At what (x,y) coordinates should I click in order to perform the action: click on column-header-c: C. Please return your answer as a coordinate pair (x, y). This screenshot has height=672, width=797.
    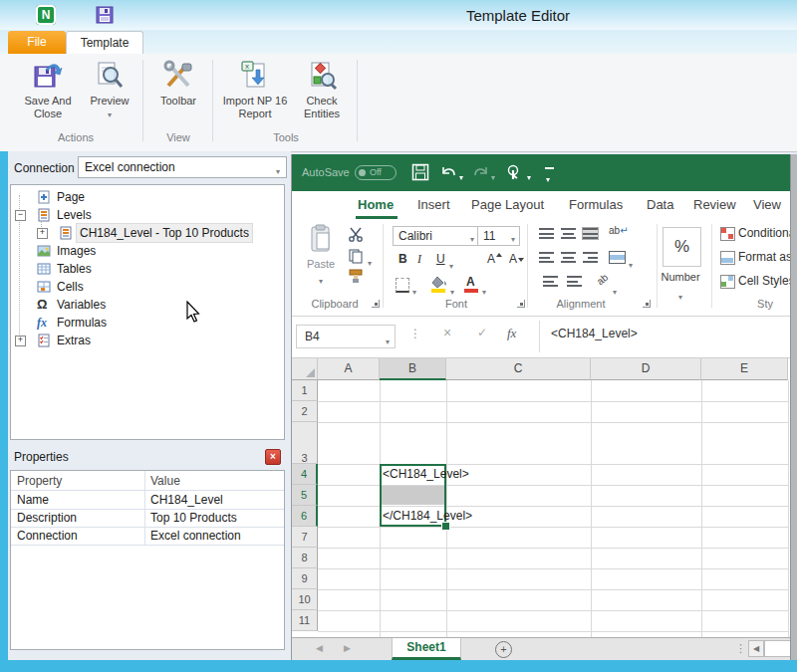
    Looking at the image, I should click on (518, 369).